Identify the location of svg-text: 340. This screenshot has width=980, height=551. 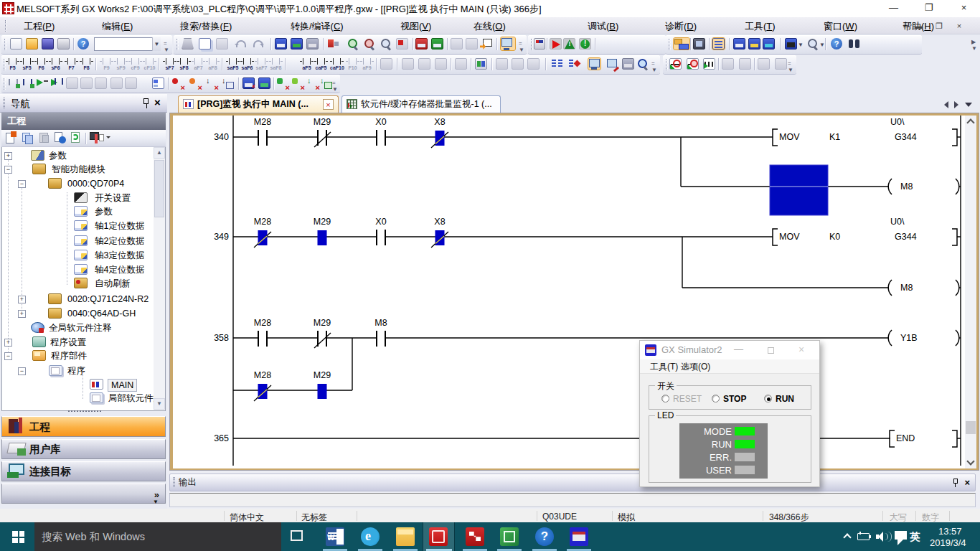
(221, 137).